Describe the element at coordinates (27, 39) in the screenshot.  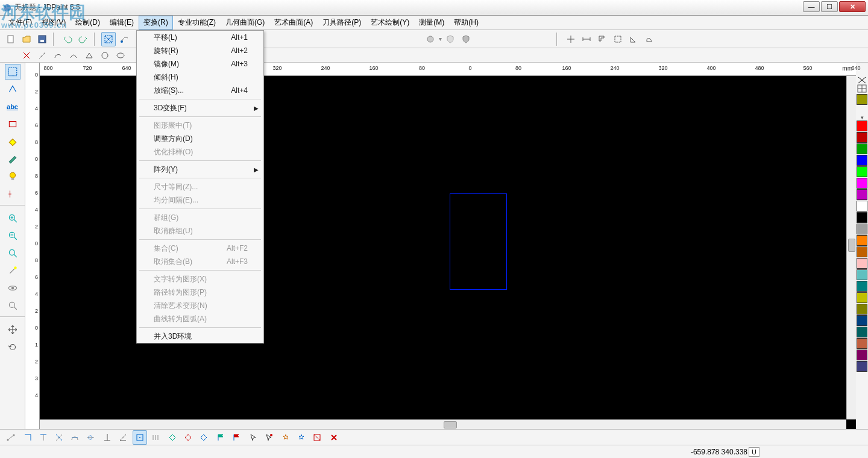
I see `open-file-icon` at that location.